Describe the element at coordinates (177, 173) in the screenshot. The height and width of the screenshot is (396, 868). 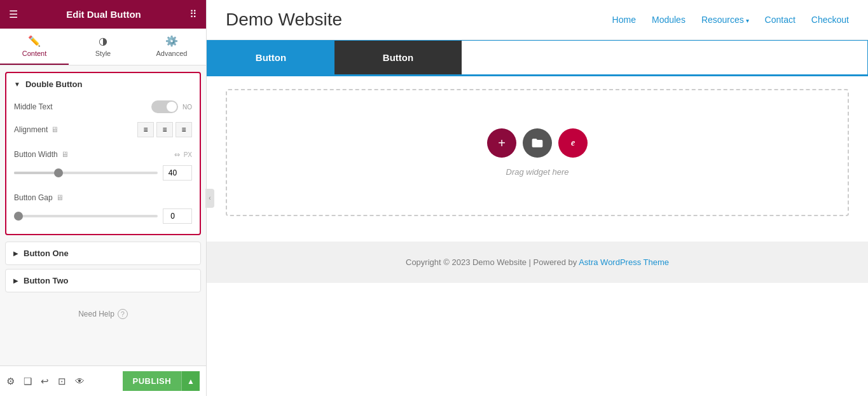
I see `button-width-input` at that location.